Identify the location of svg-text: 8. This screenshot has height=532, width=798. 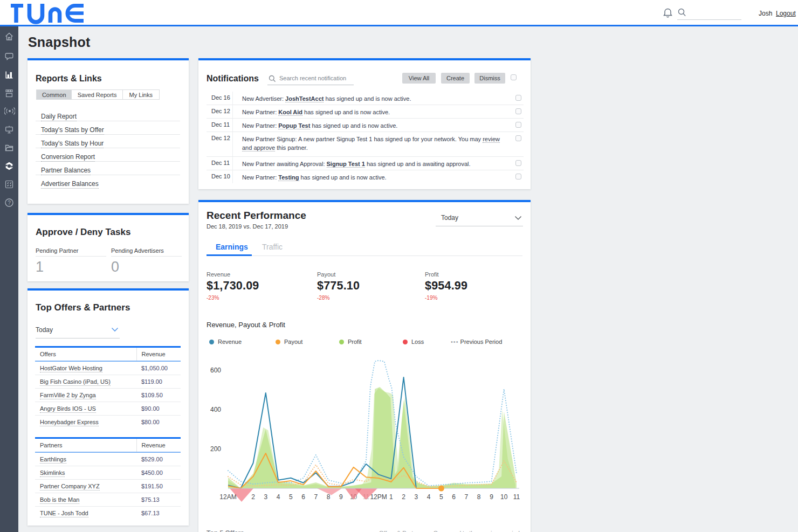
(479, 497).